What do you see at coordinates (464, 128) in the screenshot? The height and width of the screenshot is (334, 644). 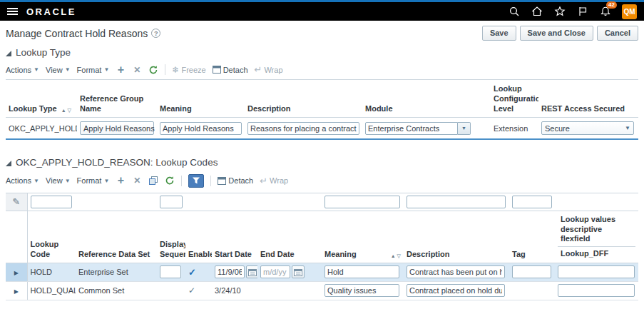 I see `module-dropdown-button: ▼` at bounding box center [464, 128].